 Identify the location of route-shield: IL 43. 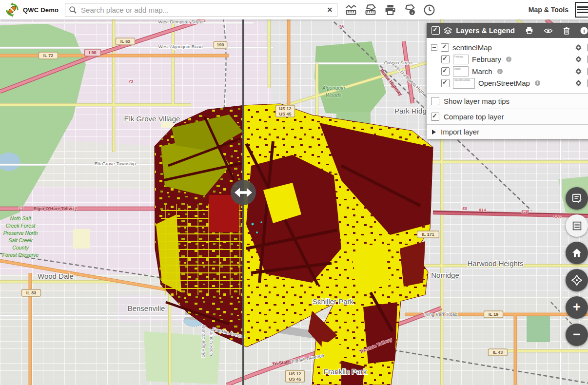
(498, 352).